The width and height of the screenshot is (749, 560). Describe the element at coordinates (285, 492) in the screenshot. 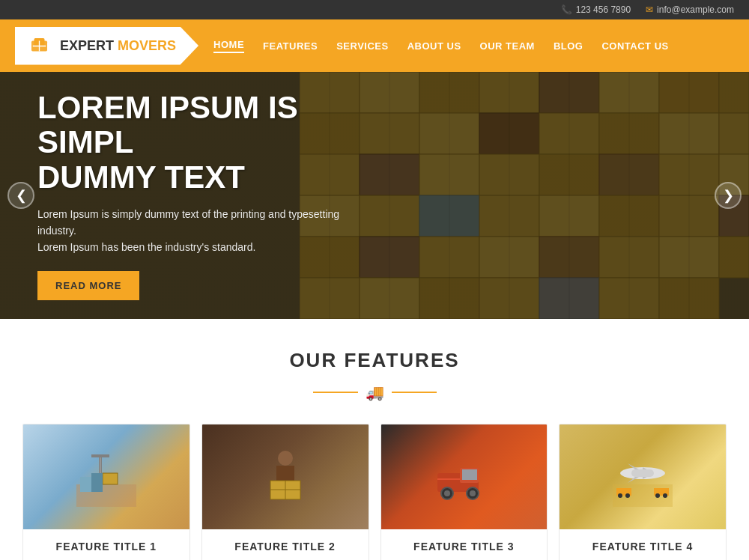

I see `feature-card-2: FEATURE TITLE 2 Lorem ipsum dolor sit am…` at that location.